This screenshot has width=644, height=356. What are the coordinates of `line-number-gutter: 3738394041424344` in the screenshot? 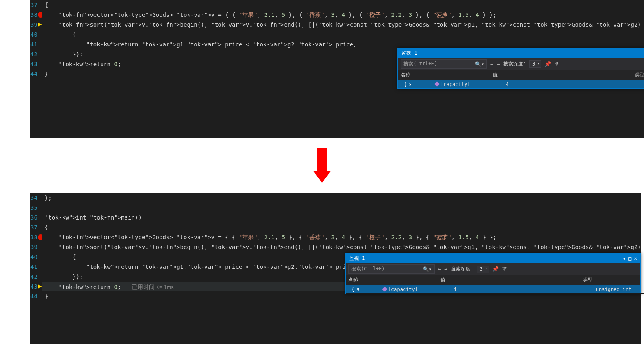 It's located at (36, 69).